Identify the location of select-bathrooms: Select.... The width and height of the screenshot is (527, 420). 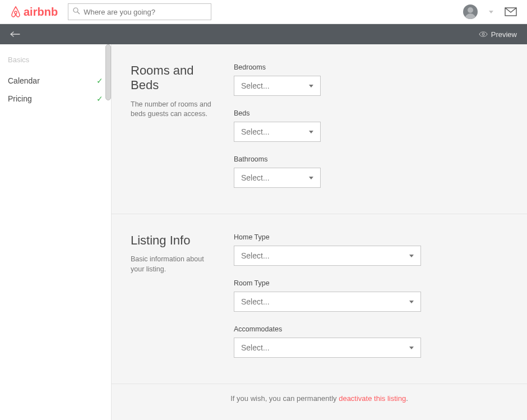
(277, 178).